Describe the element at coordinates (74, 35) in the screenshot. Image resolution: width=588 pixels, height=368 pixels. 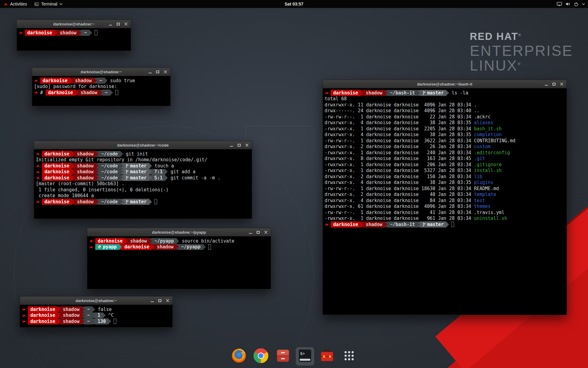
I see `terminal-window: darknoise@shadow:~×darknoiseshadow~` at that location.